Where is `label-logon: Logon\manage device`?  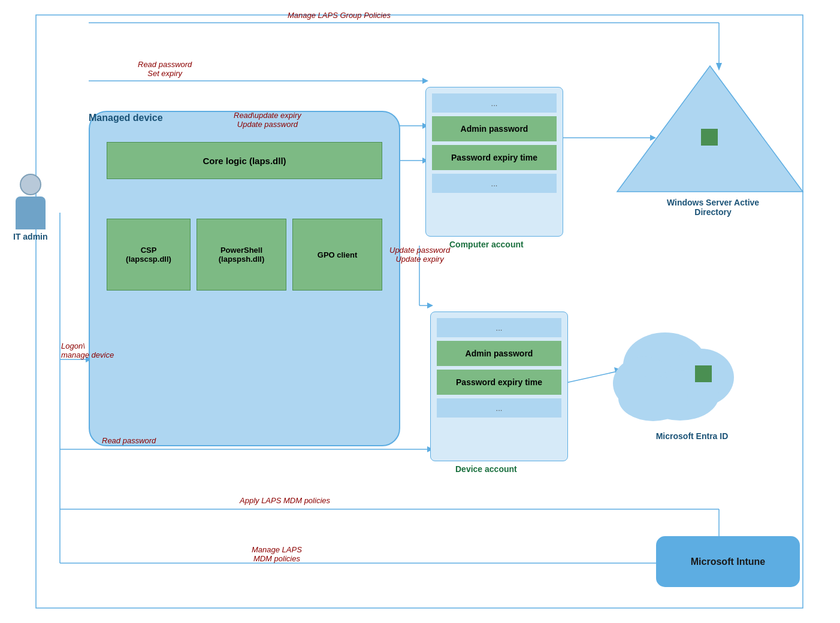
label-logon: Logon\manage device is located at coordinates (87, 350).